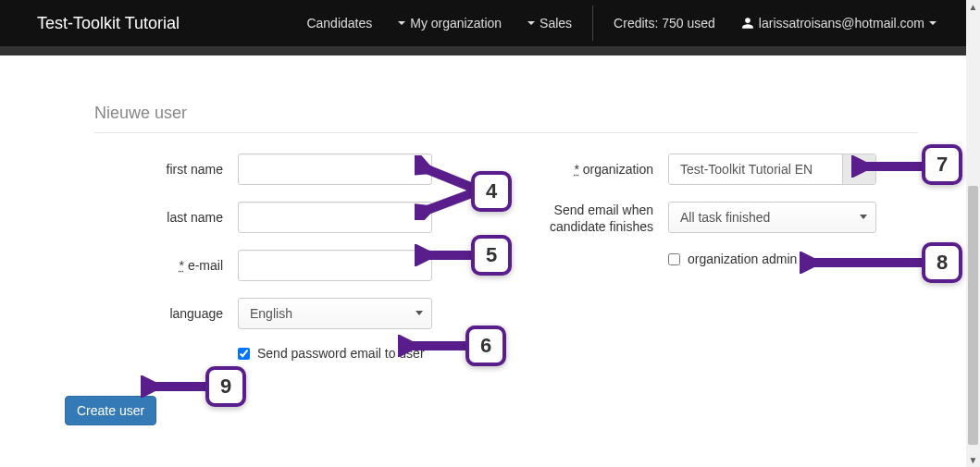 The image size is (980, 467). What do you see at coordinates (335, 169) in the screenshot?
I see `first-name-input` at bounding box center [335, 169].